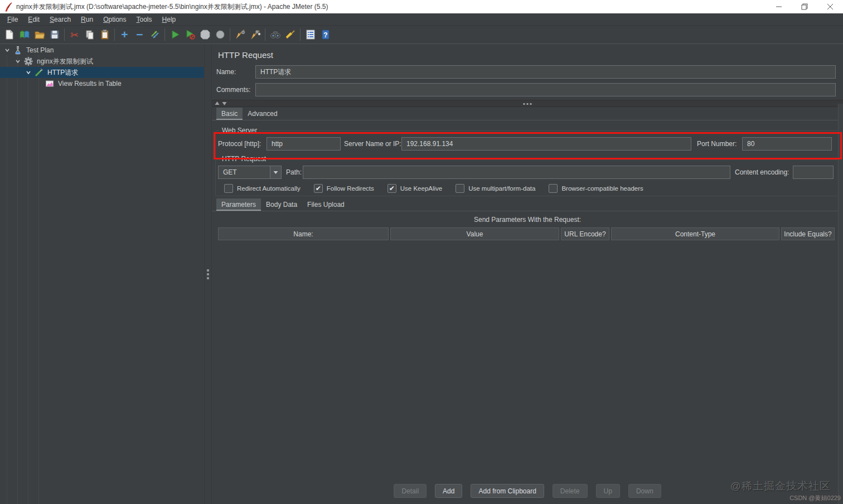 Image resolution: width=843 pixels, height=504 pixels. Describe the element at coordinates (310, 35) in the screenshot. I see `function-helper-button` at that location.